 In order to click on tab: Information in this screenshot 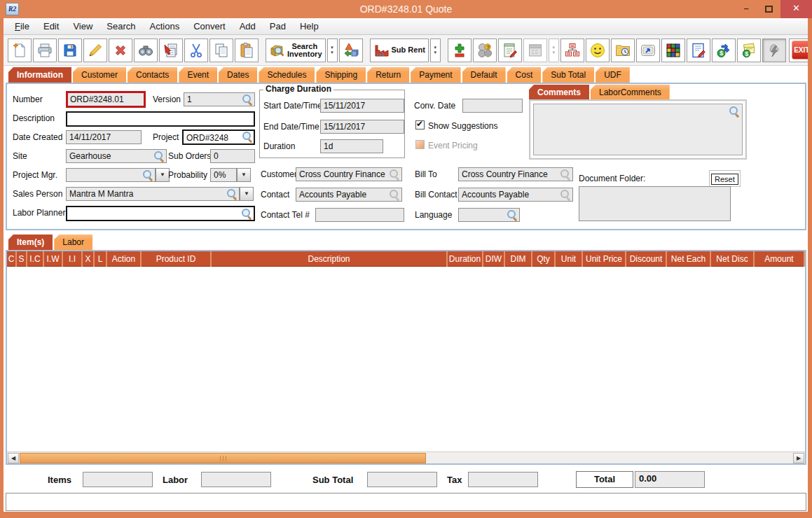, I will do `click(40, 75)`.